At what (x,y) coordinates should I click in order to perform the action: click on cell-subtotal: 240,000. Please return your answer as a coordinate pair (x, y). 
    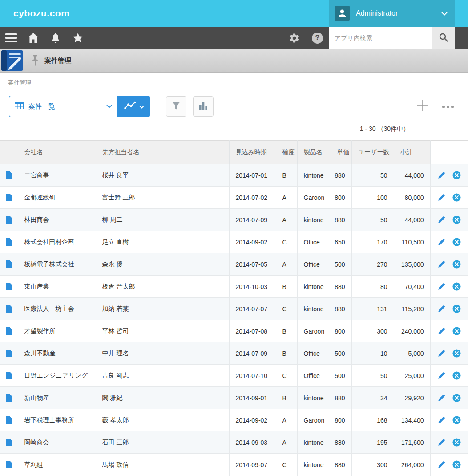
    Looking at the image, I should click on (412, 331).